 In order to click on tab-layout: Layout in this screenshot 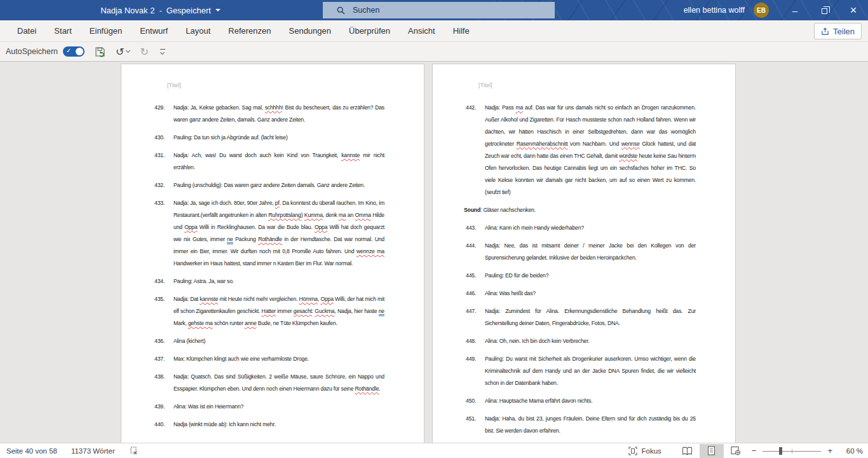, I will do `click(198, 31)`.